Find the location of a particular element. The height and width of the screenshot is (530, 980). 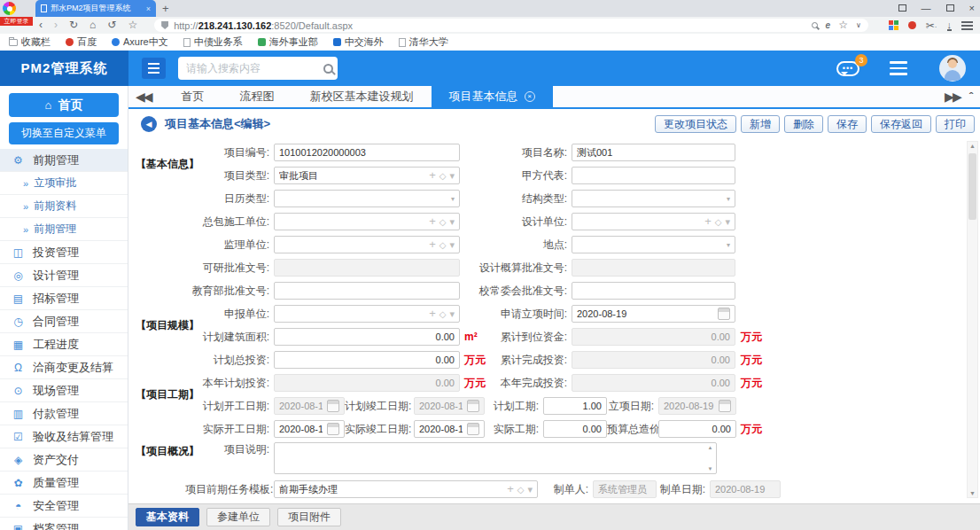

screenshot-scissors-icon: ✂· is located at coordinates (932, 26).